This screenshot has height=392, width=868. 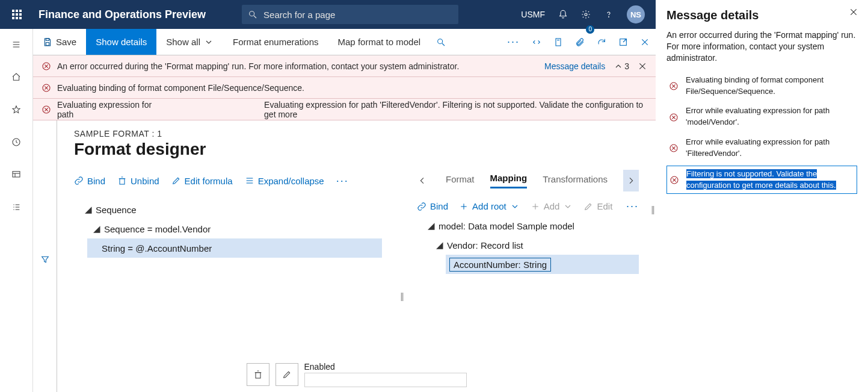 What do you see at coordinates (350, 14) in the screenshot?
I see `global-search: Search for a page` at bounding box center [350, 14].